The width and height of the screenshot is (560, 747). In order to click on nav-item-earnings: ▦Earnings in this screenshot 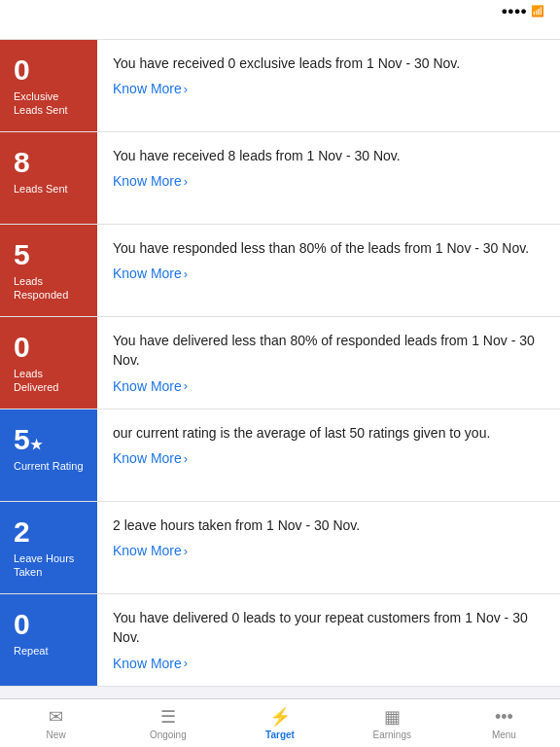, I will do `click(393, 724)`.